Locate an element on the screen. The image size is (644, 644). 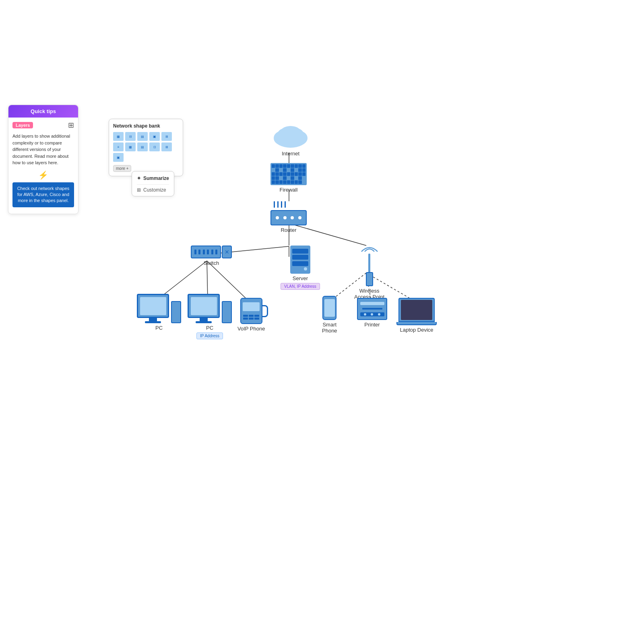
pc1-label: PC is located at coordinates (159, 328).